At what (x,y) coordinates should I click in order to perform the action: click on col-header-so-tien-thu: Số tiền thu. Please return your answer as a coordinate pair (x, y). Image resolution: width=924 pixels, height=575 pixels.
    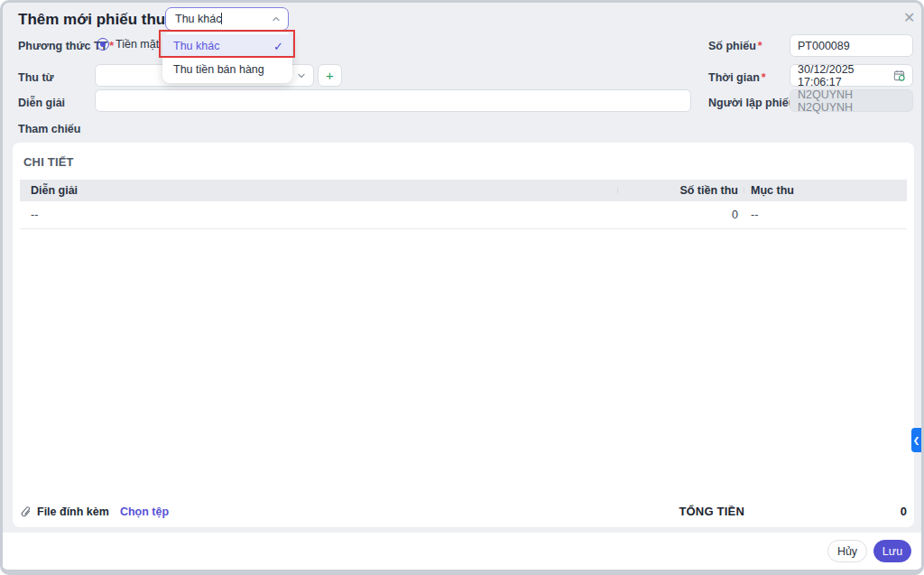
    Looking at the image, I should click on (680, 190).